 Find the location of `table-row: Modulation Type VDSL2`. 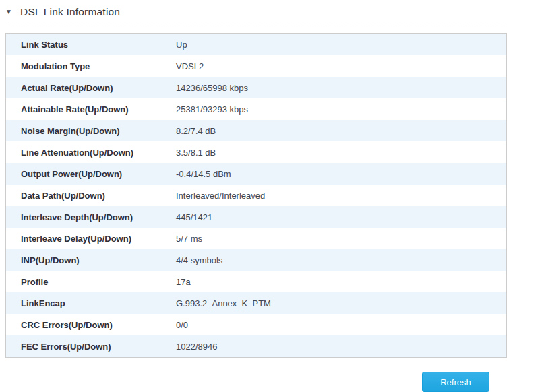

table-row: Modulation Type VDSL2 is located at coordinates (256, 66).